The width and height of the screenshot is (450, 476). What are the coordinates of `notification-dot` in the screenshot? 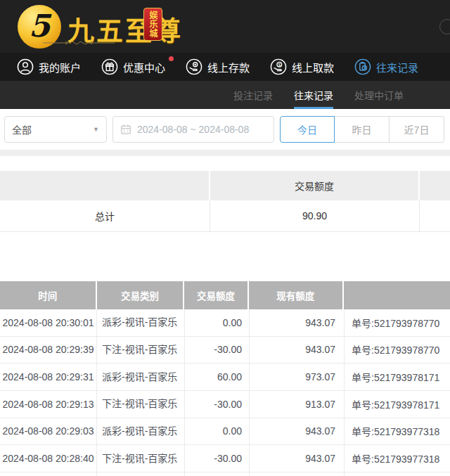 It's located at (172, 59).